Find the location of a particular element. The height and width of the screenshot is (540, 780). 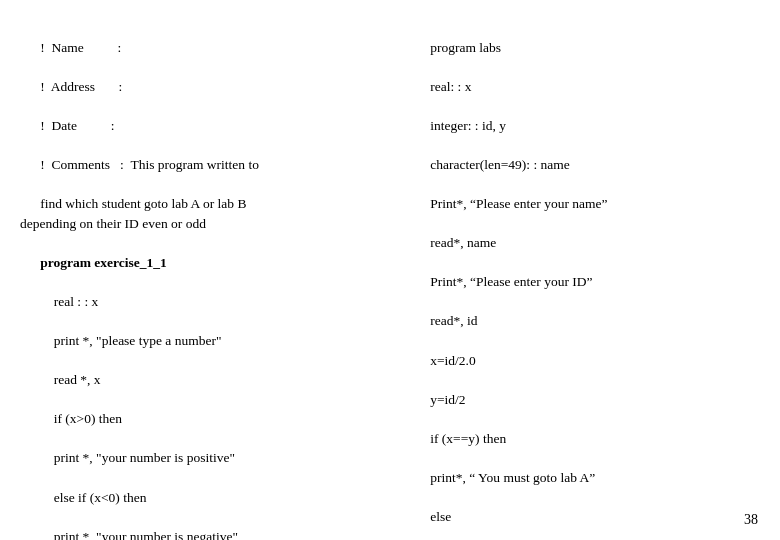

page-number: 38 is located at coordinates (751, 520).